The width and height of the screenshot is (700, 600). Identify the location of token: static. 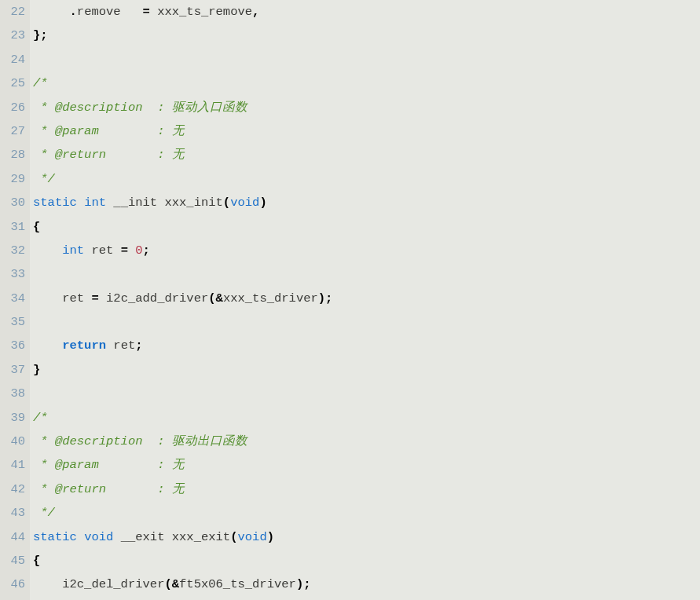
(55, 203).